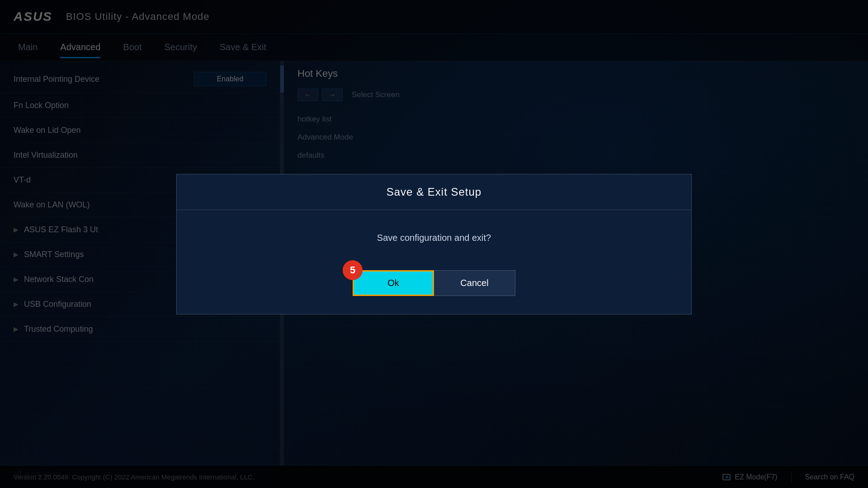 This screenshot has width=868, height=488. What do you see at coordinates (434, 283) in the screenshot?
I see `buttons-wrapper: 5 Ok Cancel` at bounding box center [434, 283].